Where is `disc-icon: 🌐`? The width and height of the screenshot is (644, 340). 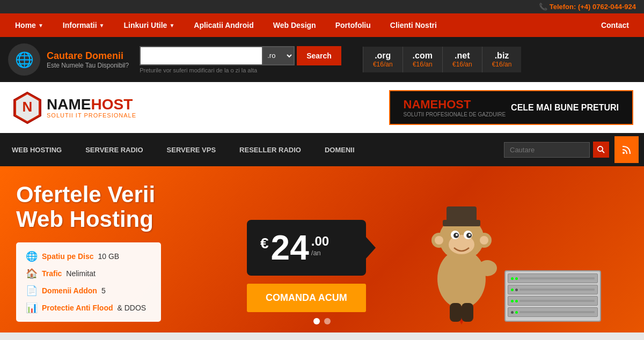
disc-icon: 🌐 is located at coordinates (32, 256).